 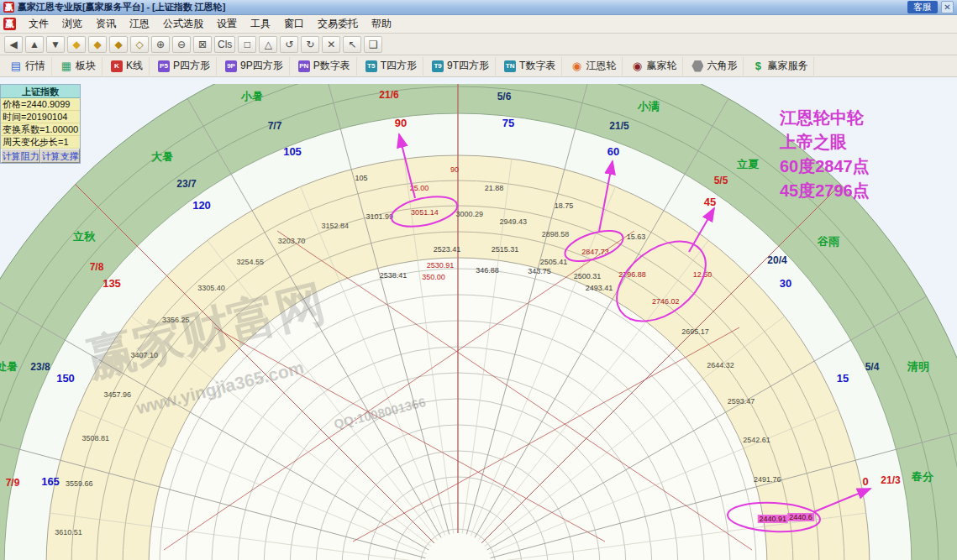 I want to click on p-square-label: P四方形, so click(x=192, y=65).